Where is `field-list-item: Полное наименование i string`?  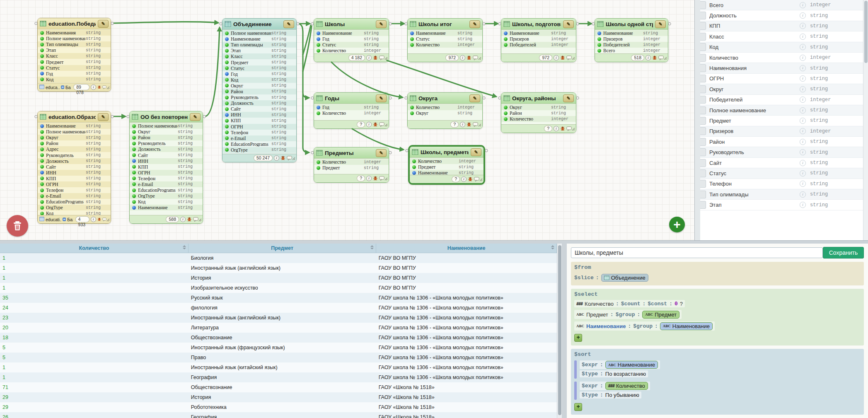 field-list-item: Полное наименование i string is located at coordinates (781, 110).